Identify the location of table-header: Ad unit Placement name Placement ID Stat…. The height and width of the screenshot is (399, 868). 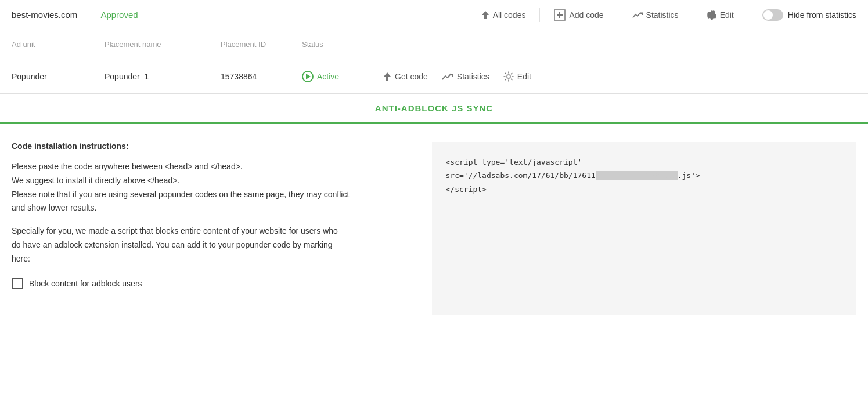
(434, 45).